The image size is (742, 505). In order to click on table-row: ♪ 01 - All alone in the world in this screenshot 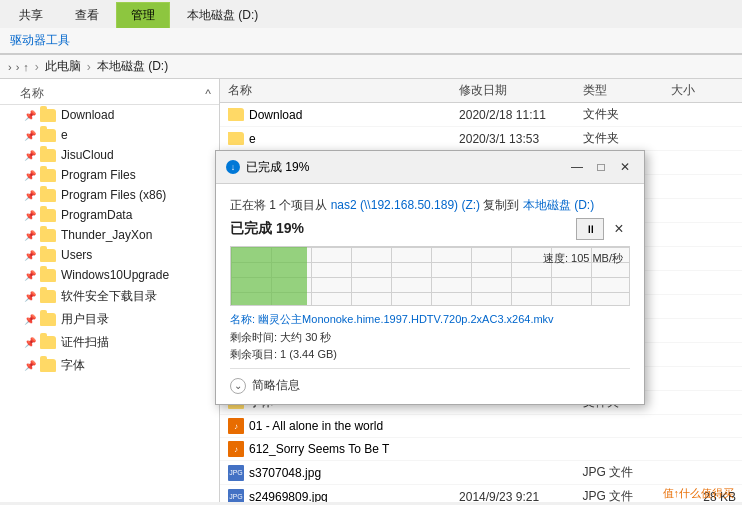, I will do `click(481, 426)`.